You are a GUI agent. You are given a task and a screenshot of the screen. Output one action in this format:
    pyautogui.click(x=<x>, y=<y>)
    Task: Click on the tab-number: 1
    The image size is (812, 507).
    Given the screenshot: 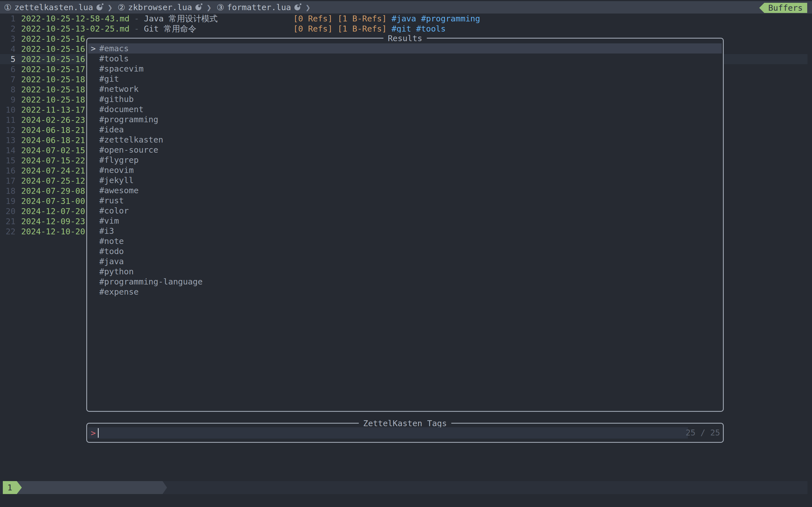 What is the action you would take?
    pyautogui.click(x=10, y=488)
    